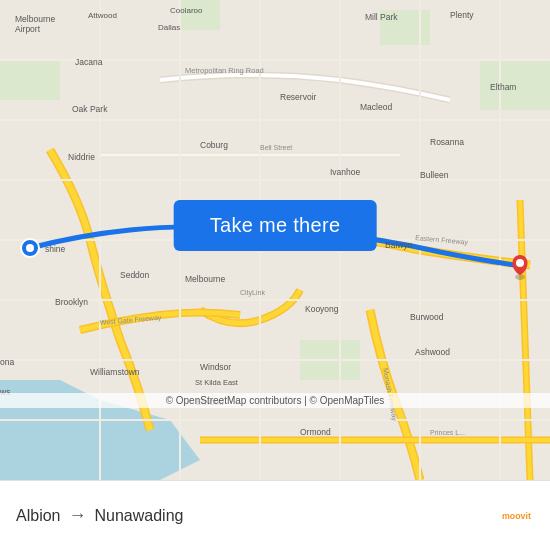  I want to click on svg-text: Bulleen, so click(434, 175).